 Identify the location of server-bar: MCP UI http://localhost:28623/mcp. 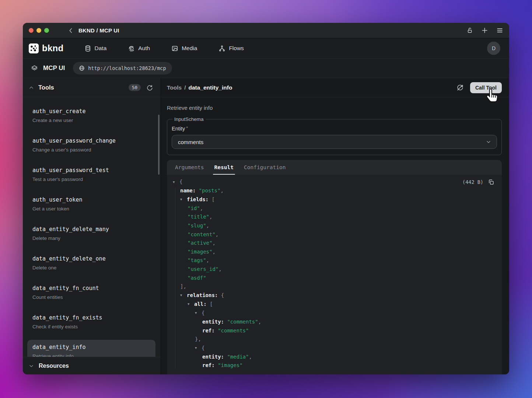
(266, 68).